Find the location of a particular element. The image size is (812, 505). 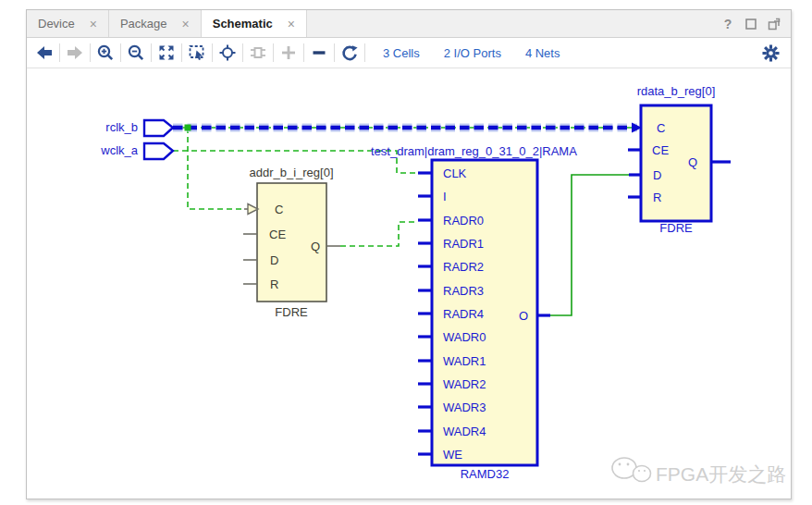

pin-label-clk: CLK is located at coordinates (455, 174).